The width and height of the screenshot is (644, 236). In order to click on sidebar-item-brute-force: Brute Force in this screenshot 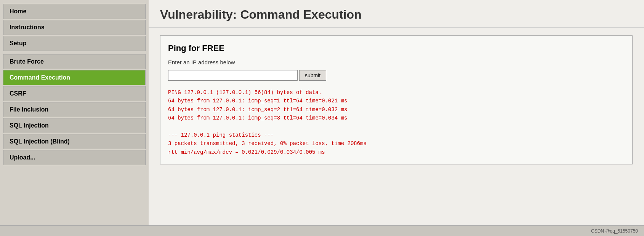, I will do `click(74, 62)`.